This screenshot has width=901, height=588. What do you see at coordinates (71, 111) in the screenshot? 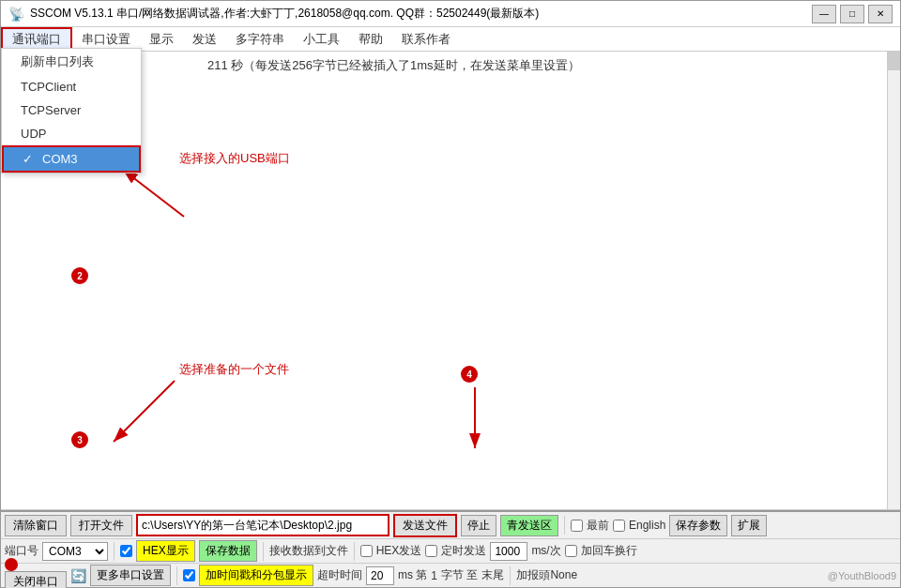
I see `comm-port-dropdown: 刷新串口列表 TCPClient TCPServer UDP ✓ COM3` at bounding box center [71, 111].